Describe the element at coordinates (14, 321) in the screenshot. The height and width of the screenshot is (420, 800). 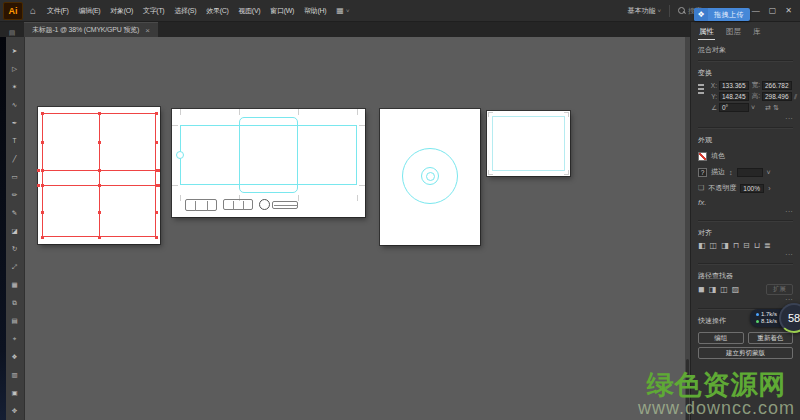
I see `gradient-tool: ▤` at that location.